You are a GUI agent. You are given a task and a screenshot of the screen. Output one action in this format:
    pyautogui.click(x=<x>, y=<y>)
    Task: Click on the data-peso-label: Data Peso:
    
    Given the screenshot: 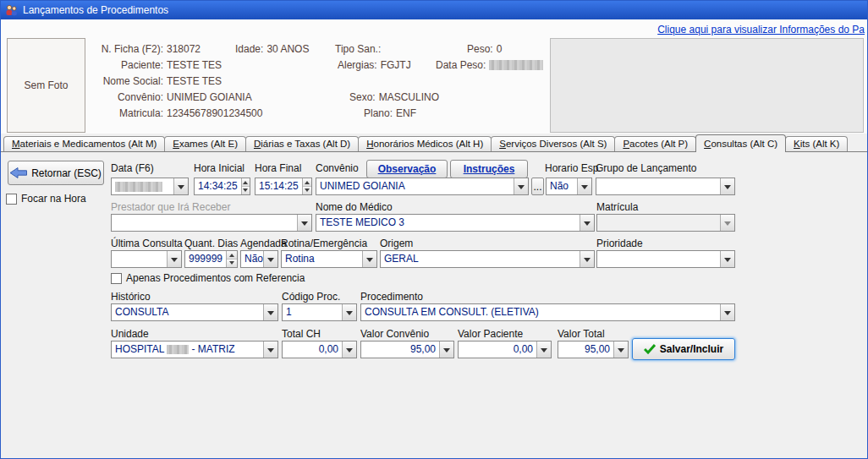 What is the action you would take?
    pyautogui.click(x=460, y=65)
    